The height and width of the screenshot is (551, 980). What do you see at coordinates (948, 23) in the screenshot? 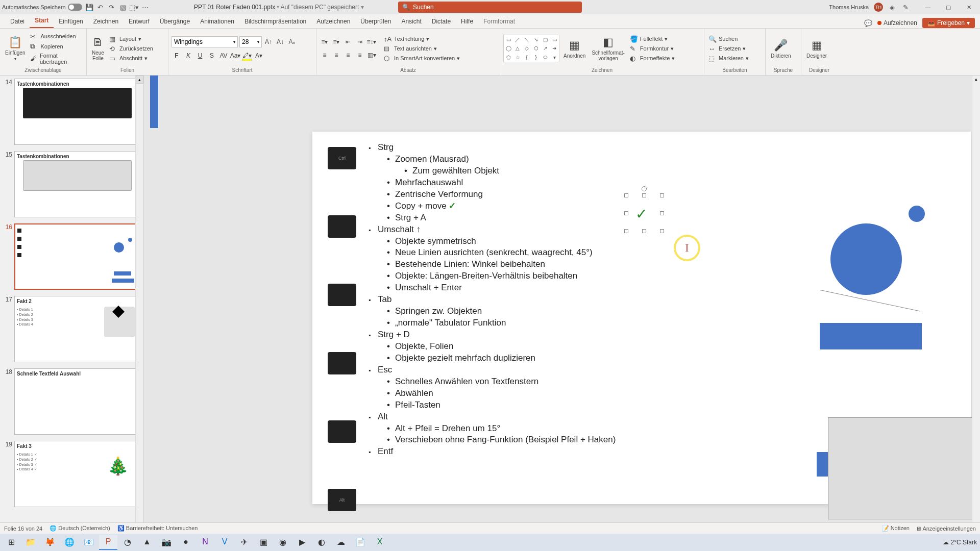
I see `share-button: 📤 Freigeben ▾` at bounding box center [948, 23].